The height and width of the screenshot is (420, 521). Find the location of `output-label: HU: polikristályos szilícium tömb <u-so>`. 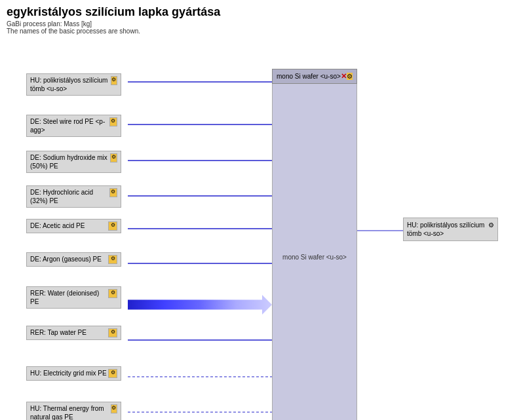

output-label: HU: polikristályos szilícium tömb <u-so> is located at coordinates (448, 229).